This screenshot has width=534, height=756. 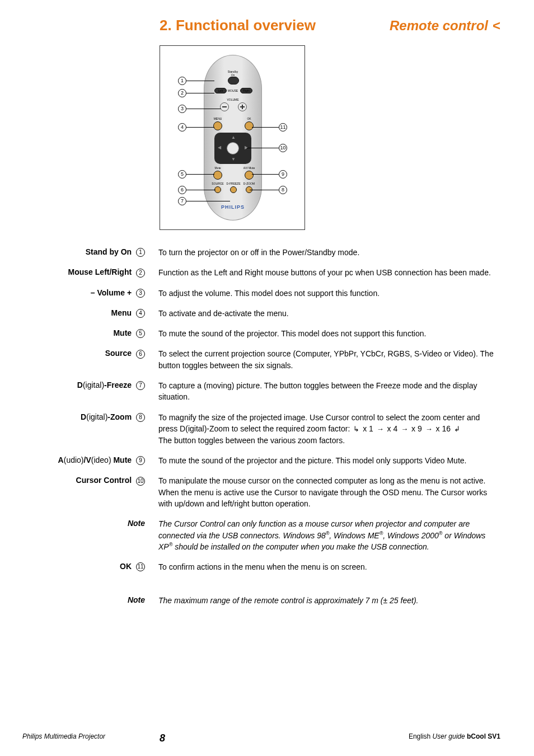 I want to click on definition-row: D(igital)-Zoom 8To magnify the size of t…, so click(x=261, y=429).